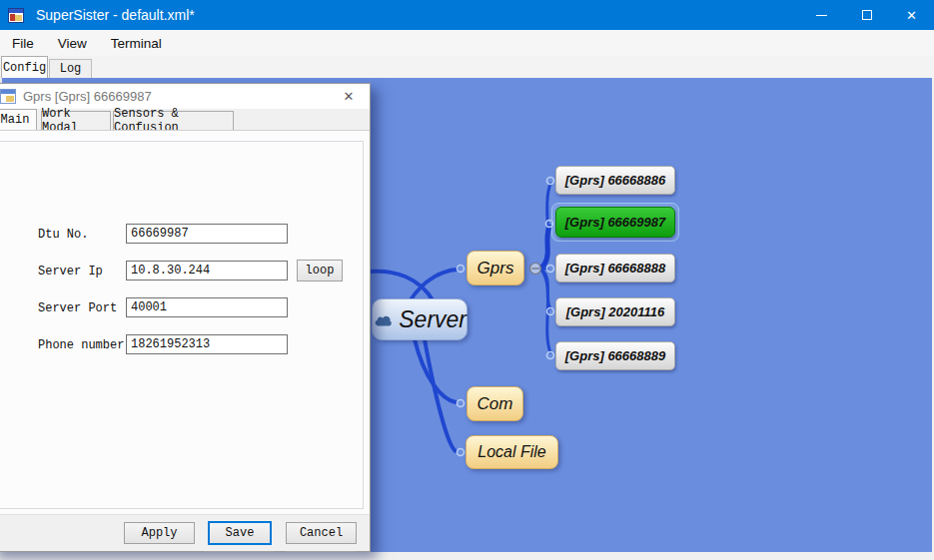 This screenshot has height=560, width=934. Describe the element at coordinates (16, 16) in the screenshot. I see `app-icon` at that location.